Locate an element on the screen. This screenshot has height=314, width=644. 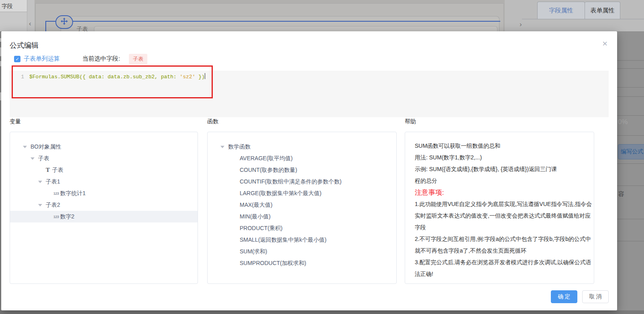
variable-item: 子表 is located at coordinates (104, 158).